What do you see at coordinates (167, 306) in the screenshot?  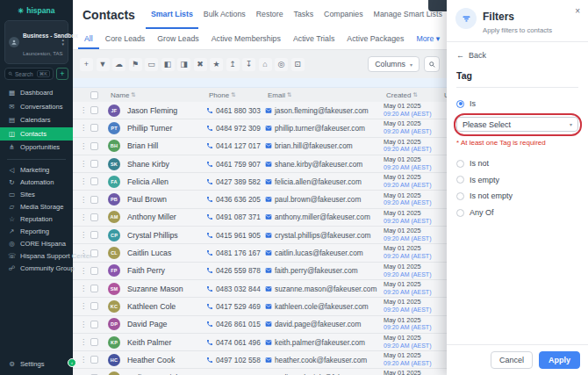 I see `contact-name: Kathleen Cole` at bounding box center [167, 306].